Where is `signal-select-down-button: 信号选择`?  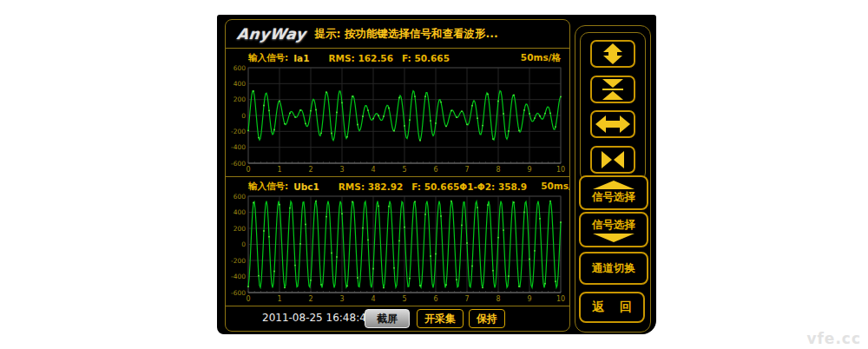 signal-select-down-button: 信号选择 is located at coordinates (614, 229).